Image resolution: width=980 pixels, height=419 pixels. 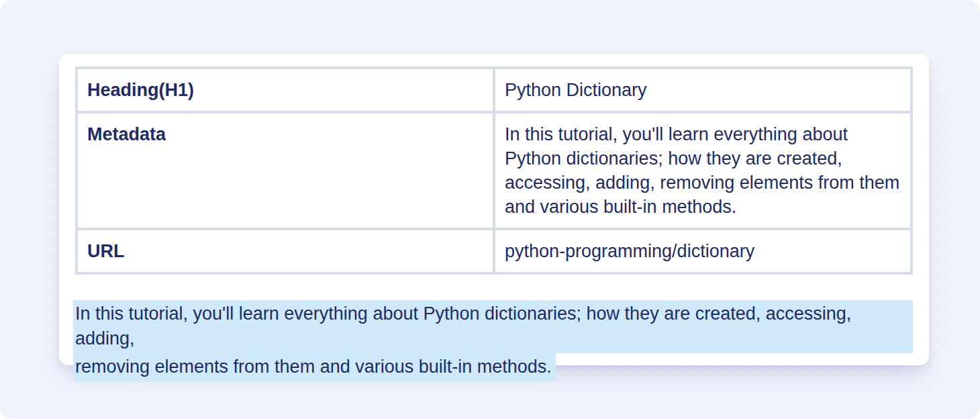 I want to click on field-label-url: URL, so click(x=285, y=251).